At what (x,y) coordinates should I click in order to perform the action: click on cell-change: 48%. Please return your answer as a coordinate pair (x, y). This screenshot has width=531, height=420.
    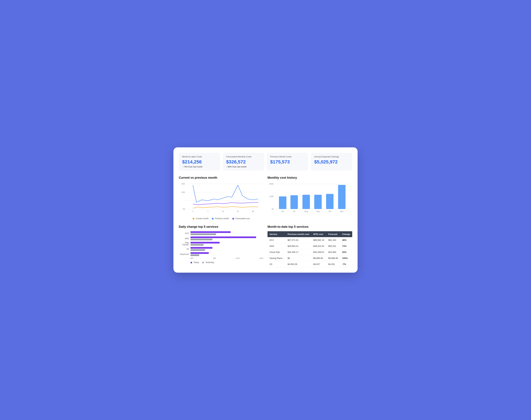
    Looking at the image, I should click on (346, 240).